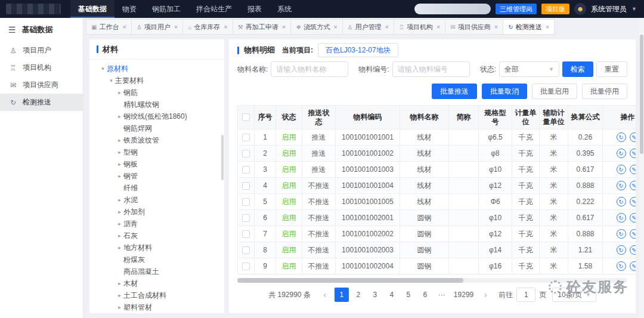  I want to click on tab-item: ♙项目用户×, so click(157, 27).